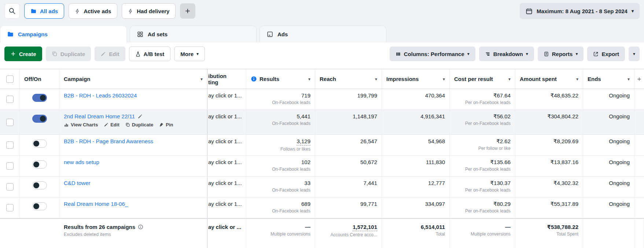 Image resolution: width=644 pixels, height=248 pixels. I want to click on toolbar-overflow-button: ▾, so click(634, 54).